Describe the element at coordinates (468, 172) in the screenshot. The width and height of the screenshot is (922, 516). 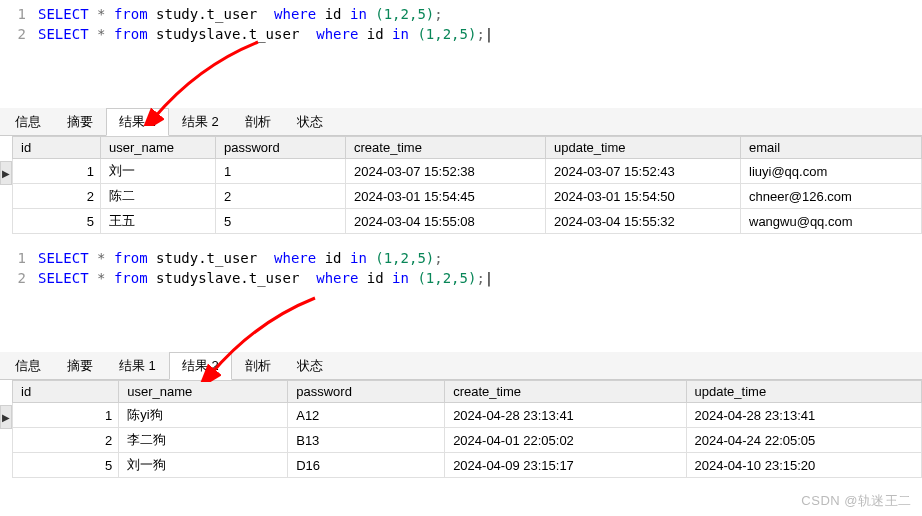
I see `table-row: 1刘一12024-03-07 15:52:382024-03-07 15:52:…` at that location.